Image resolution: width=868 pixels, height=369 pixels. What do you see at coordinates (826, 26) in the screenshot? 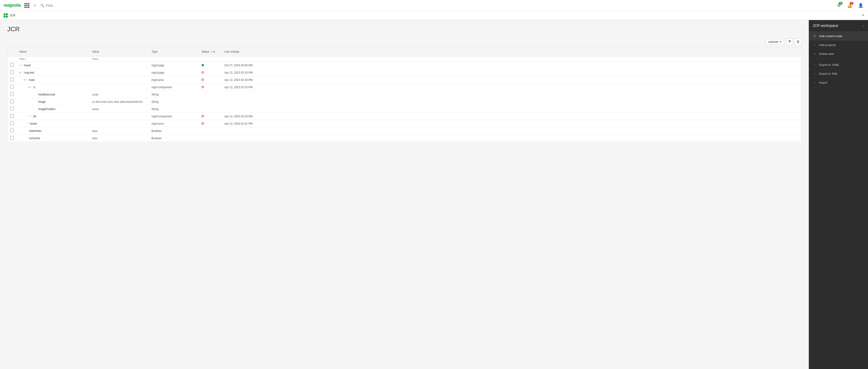
I see `panel-title: JCR workspace` at bounding box center [826, 26].